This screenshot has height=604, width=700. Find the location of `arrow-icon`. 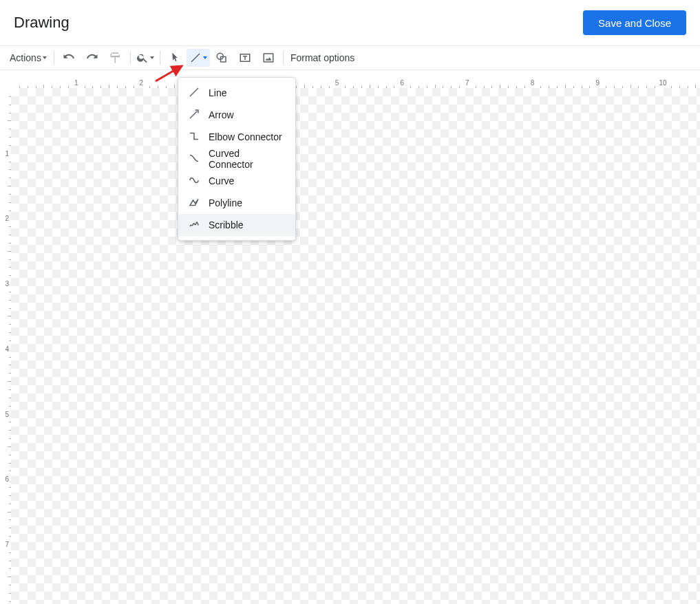

arrow-icon is located at coordinates (194, 116).